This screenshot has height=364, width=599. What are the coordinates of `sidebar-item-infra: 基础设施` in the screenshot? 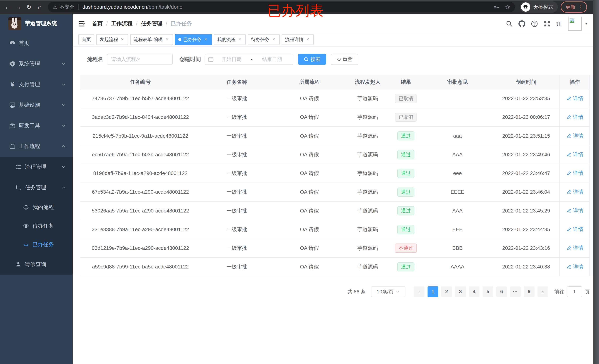 It's located at (36, 105).